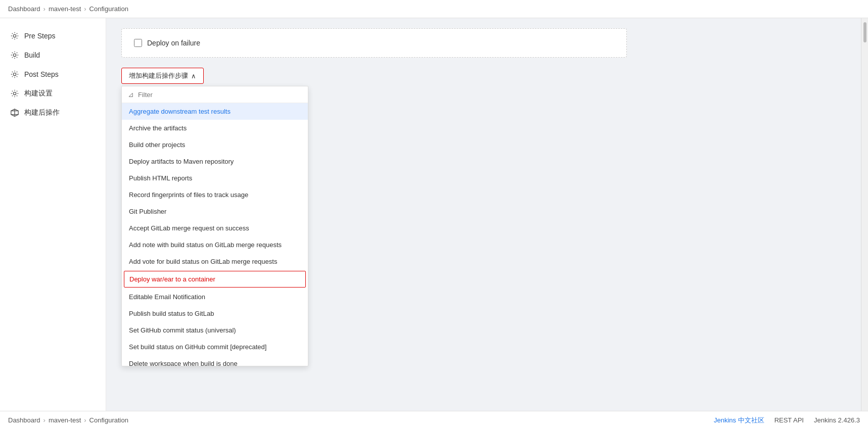  I want to click on breadcrumb-configuration: Configuration, so click(109, 9).